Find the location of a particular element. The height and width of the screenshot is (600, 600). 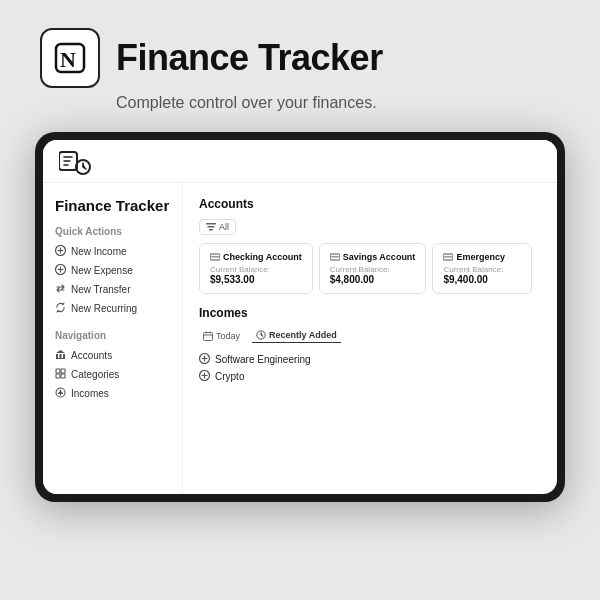

emergency-balance-label: Current Balance: is located at coordinates (482, 270).